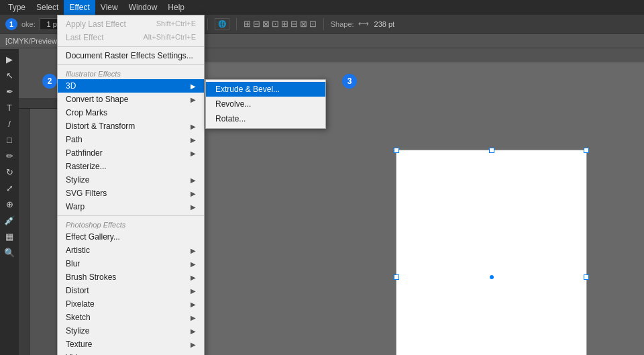 The width and height of the screenshot is (644, 355). I want to click on apply-last-effect-label: Apply Last Effect, so click(96, 24).